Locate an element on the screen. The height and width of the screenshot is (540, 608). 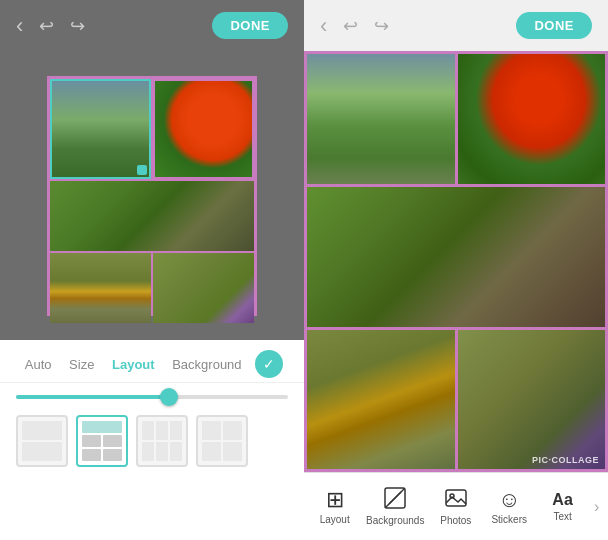
left-nav-icons: ‹ ↩ ↪ is located at coordinates (50, 26).